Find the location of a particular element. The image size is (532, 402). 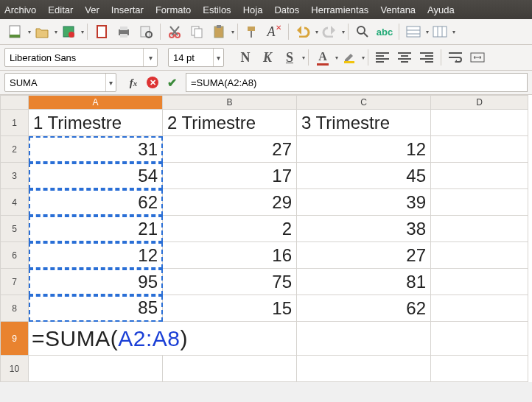

cell-B6: 16 is located at coordinates (230, 255).